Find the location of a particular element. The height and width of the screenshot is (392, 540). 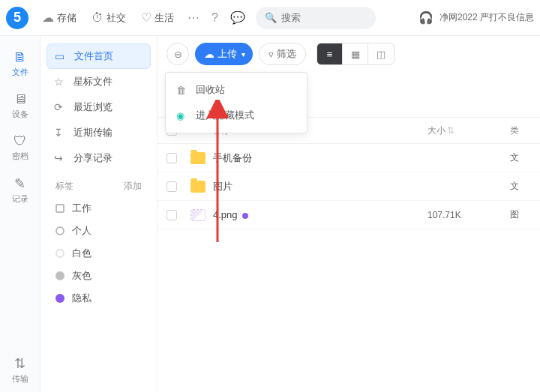

file-name: 图片 is located at coordinates (320, 187).